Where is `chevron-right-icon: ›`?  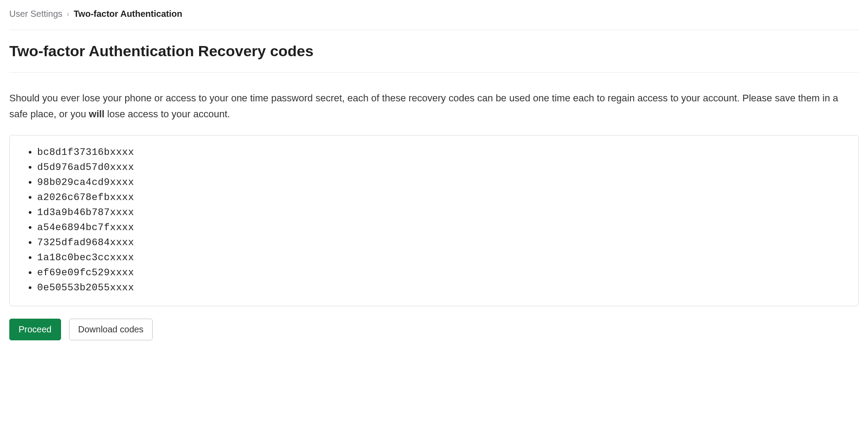 chevron-right-icon: › is located at coordinates (68, 14).